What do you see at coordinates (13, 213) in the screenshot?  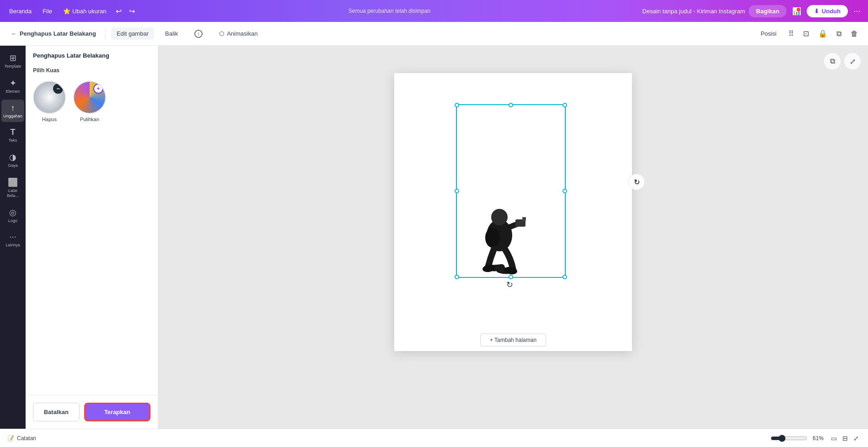 I see `logo-icon: ◎` at bounding box center [13, 213].